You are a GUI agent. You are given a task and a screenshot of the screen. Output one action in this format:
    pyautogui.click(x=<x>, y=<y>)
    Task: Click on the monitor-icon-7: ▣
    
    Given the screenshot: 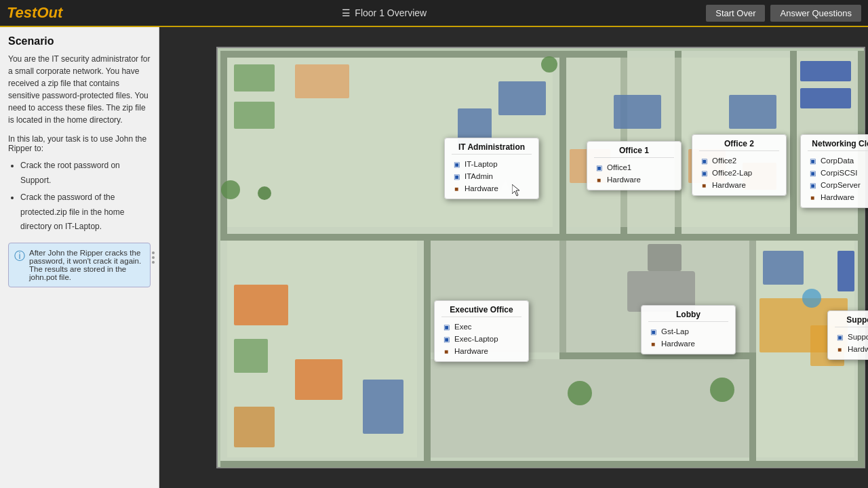 What is the action you would take?
    pyautogui.click(x=812, y=173)
    